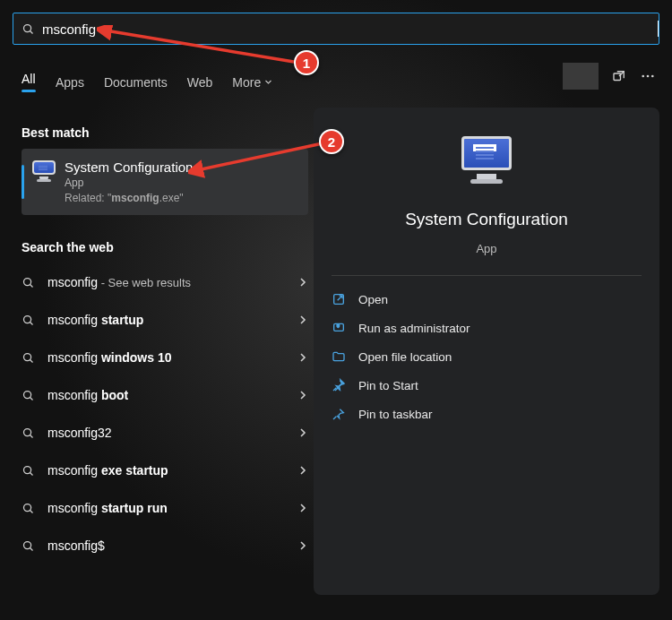  I want to click on tab-documents: Documents, so click(136, 82).